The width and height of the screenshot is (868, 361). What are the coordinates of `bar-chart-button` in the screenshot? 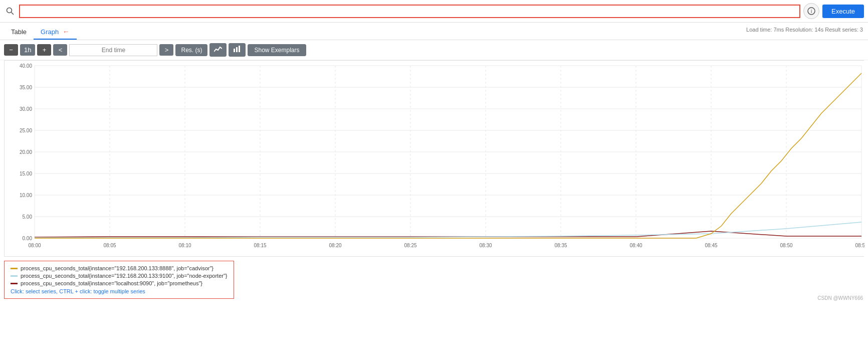 It's located at (237, 50).